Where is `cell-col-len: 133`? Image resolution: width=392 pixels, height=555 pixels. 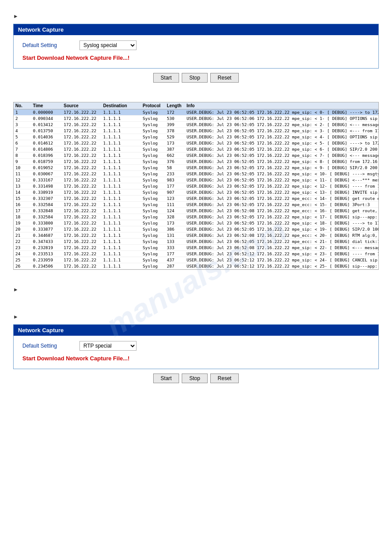 cell-col-len: 133 is located at coordinates (175, 242).